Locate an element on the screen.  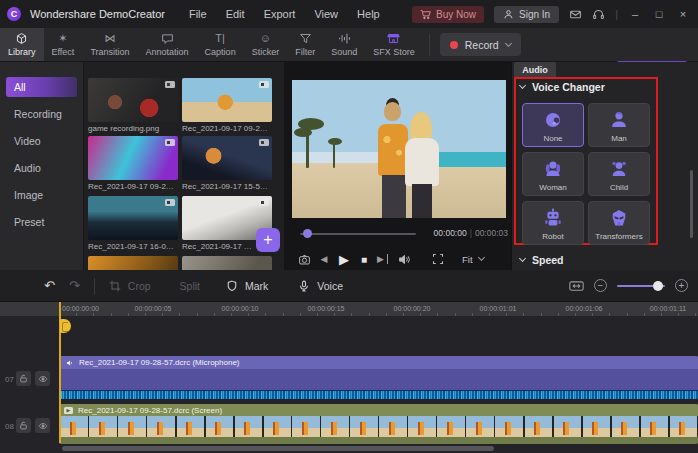
sidebar-item-preset: Preset is located at coordinates (42, 222).